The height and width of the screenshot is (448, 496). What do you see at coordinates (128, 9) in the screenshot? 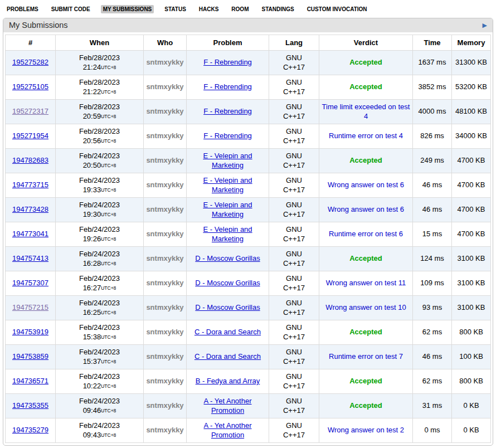
I see `nav-item-my-submissions: MY SUBMISSIONS` at bounding box center [128, 9].